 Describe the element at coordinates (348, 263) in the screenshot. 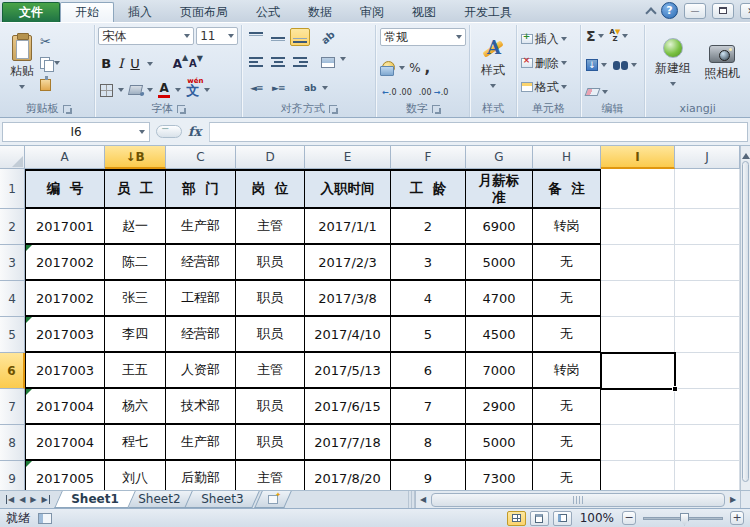

I see `cell-E3: 2017/2/3` at that location.